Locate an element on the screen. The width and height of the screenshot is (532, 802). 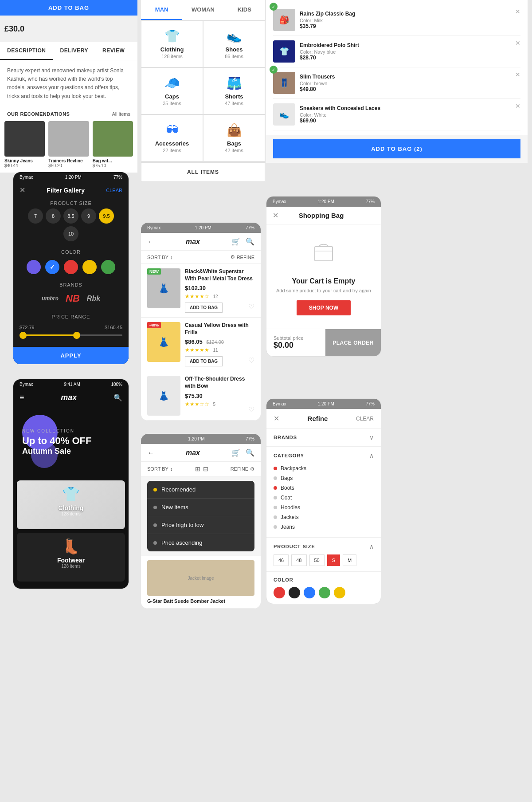
product-card-2: 👗 Off-The-Shoulder Dress with Bow $75.30… is located at coordinates (201, 396).